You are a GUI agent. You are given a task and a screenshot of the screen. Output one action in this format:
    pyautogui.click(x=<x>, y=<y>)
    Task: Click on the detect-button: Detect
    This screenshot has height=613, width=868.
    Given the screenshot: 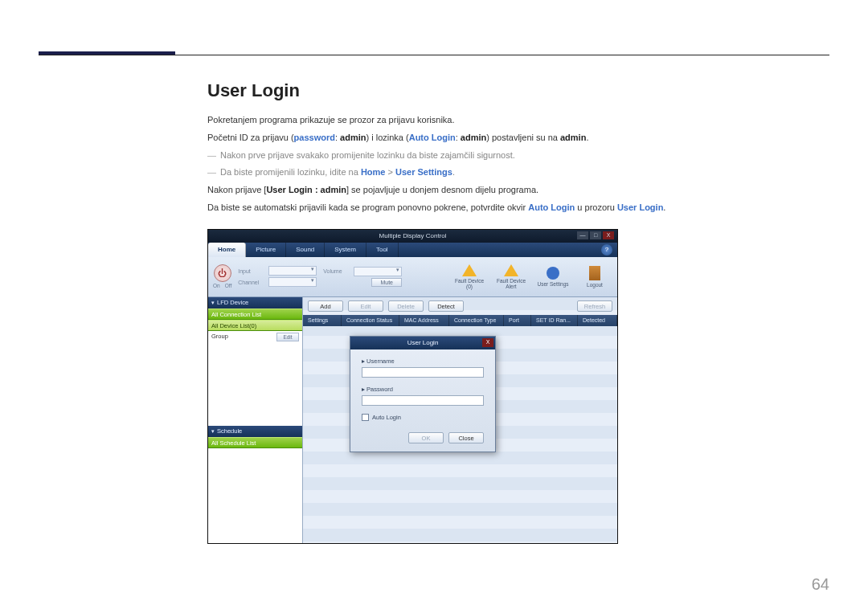 What is the action you would take?
    pyautogui.click(x=446, y=306)
    